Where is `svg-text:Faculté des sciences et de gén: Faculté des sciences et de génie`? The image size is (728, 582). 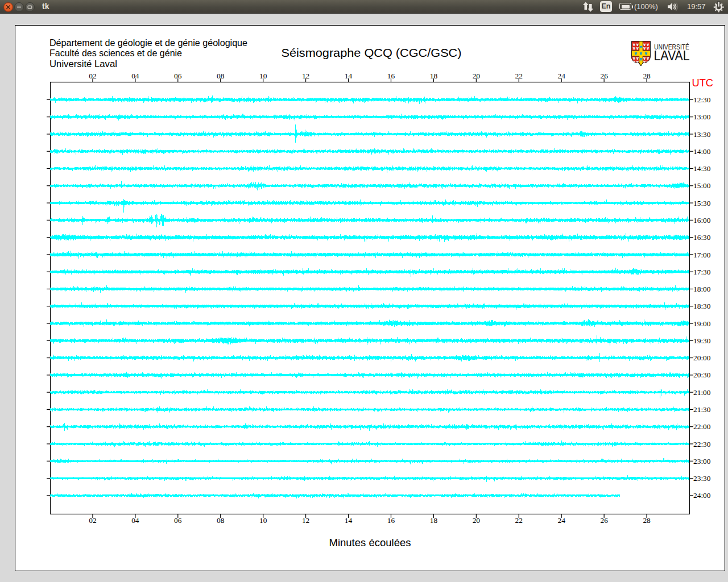 svg-text:Faculté des sciences et de gén: Faculté des sciences et de génie is located at coordinates (116, 53).